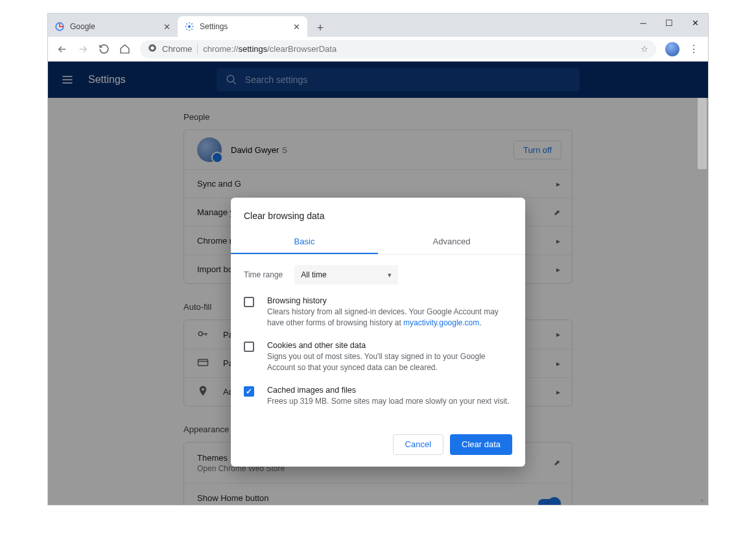 The image size is (756, 558). Describe the element at coordinates (643, 23) in the screenshot. I see `minimize-button: ─` at that location.